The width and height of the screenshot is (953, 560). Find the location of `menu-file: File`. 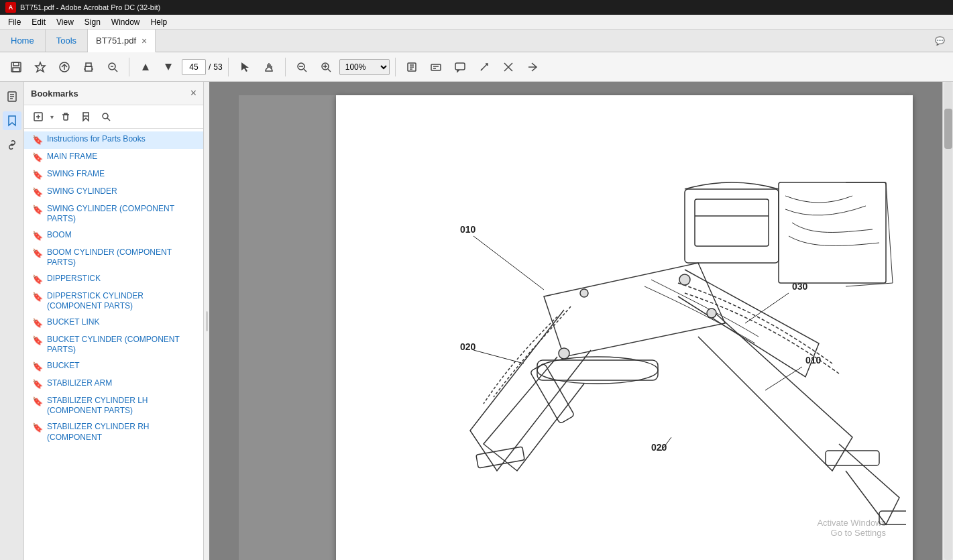

menu-file: File is located at coordinates (15, 22).